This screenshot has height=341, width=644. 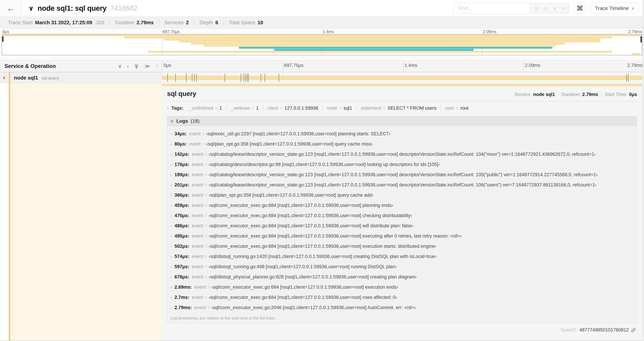 I want to click on keyboard-shortcuts-button: ⌘, so click(x=580, y=8).